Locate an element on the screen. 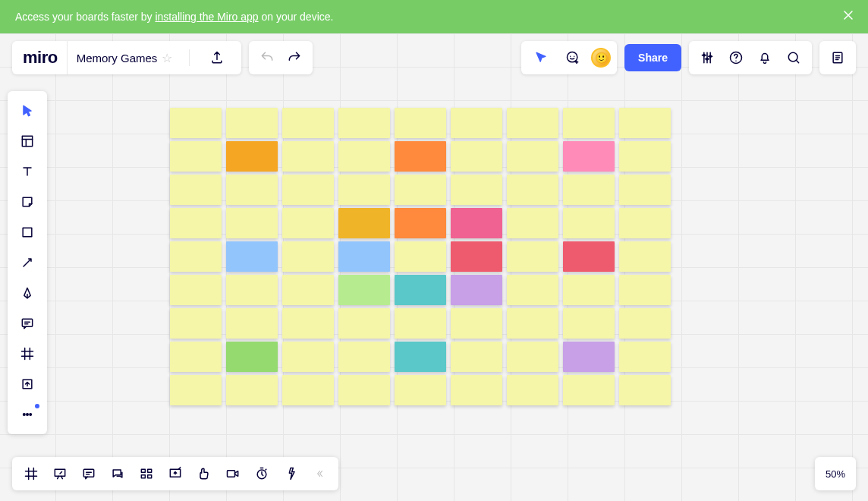 The height and width of the screenshot is (501, 868). frames-list-button is located at coordinates (31, 474).